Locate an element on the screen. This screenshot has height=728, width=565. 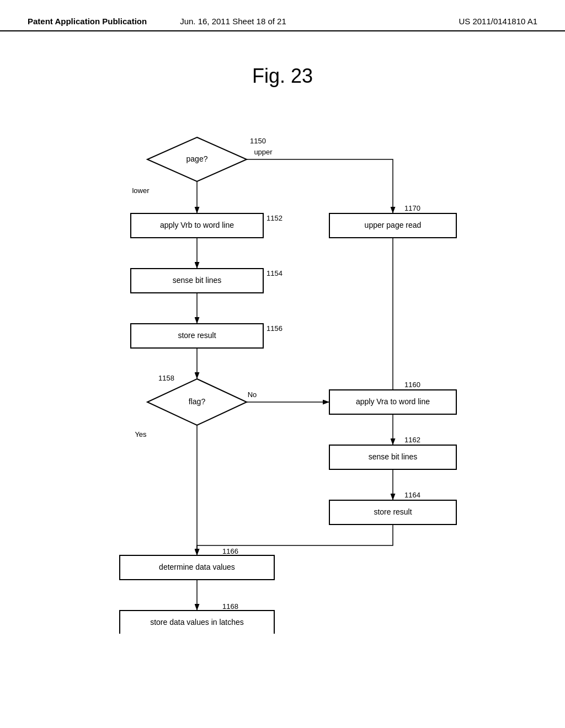
svg-text: No is located at coordinates (253, 395).